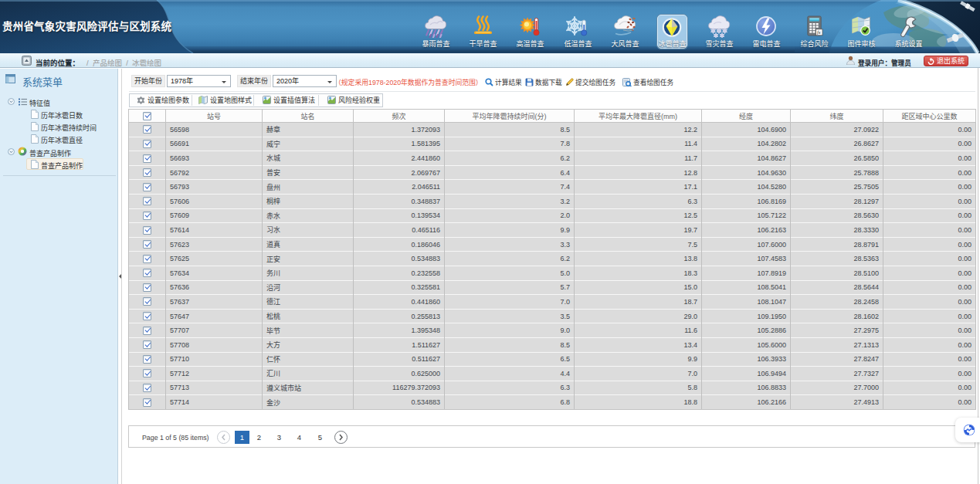 Image resolution: width=980 pixels, height=484 pixels. I want to click on svg-text: fx, so click(819, 32).